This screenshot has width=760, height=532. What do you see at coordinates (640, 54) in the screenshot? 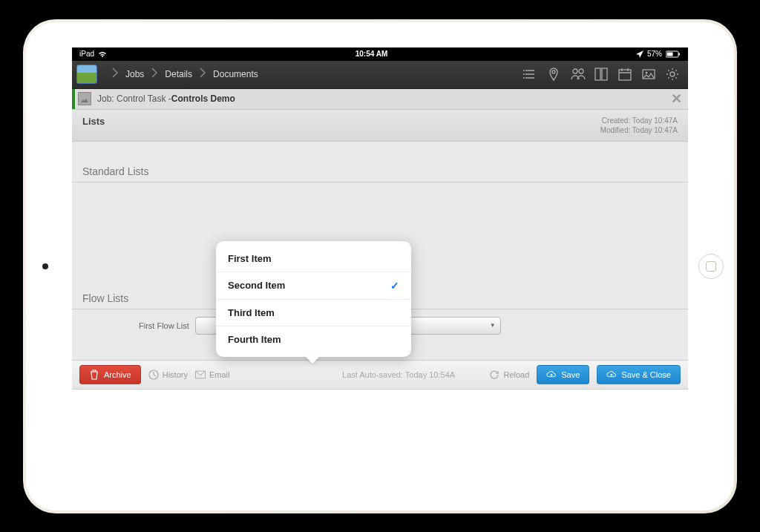
I see `location-icon` at bounding box center [640, 54].